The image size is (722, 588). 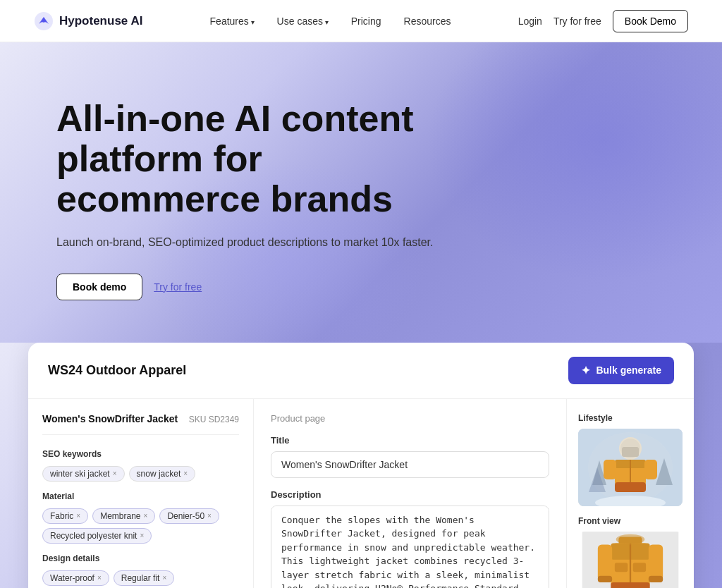 I want to click on sparkle-icon: ✦, so click(x=585, y=371).